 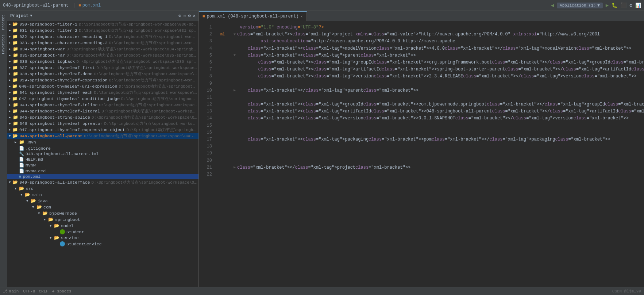 I want to click on encoding-label: UTF-8, so click(x=29, y=291).